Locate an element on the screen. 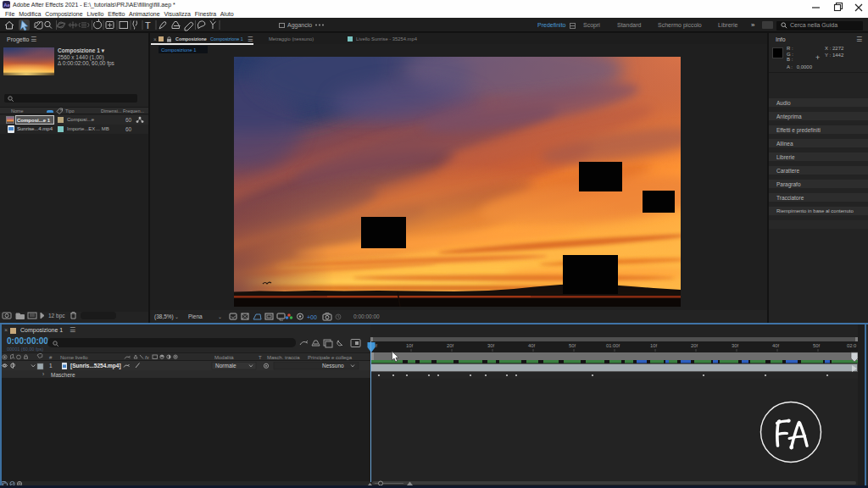 This screenshot has height=488, width=868. svg-text: Modalità is located at coordinates (224, 358).